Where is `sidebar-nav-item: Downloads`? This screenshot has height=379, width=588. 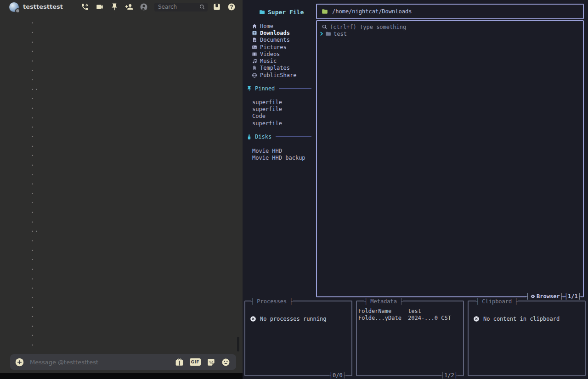 sidebar-nav-item: Downloads is located at coordinates (274, 33).